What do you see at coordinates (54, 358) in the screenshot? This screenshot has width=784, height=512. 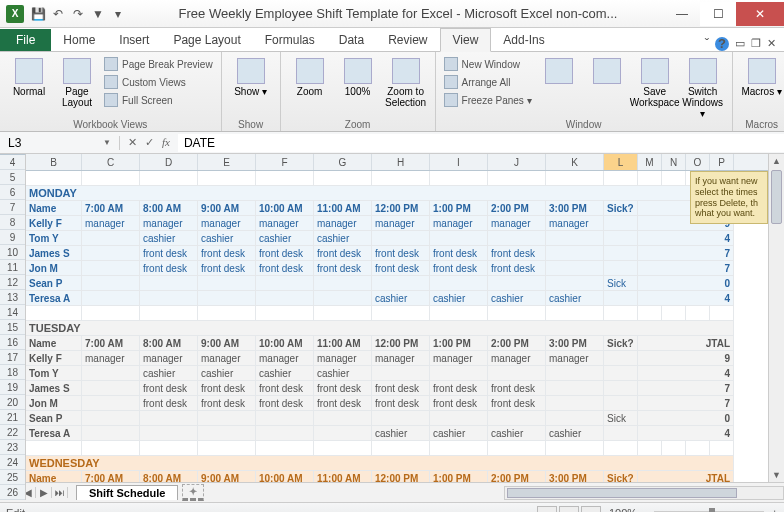 I see `cell: Kelly F` at bounding box center [54, 358].